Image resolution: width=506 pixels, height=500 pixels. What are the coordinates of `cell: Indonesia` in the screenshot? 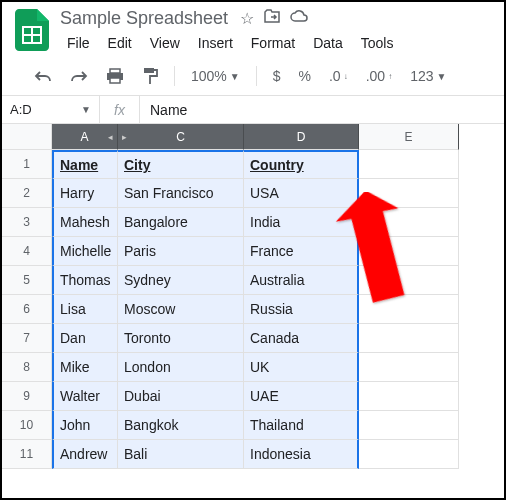 It's located at (302, 454).